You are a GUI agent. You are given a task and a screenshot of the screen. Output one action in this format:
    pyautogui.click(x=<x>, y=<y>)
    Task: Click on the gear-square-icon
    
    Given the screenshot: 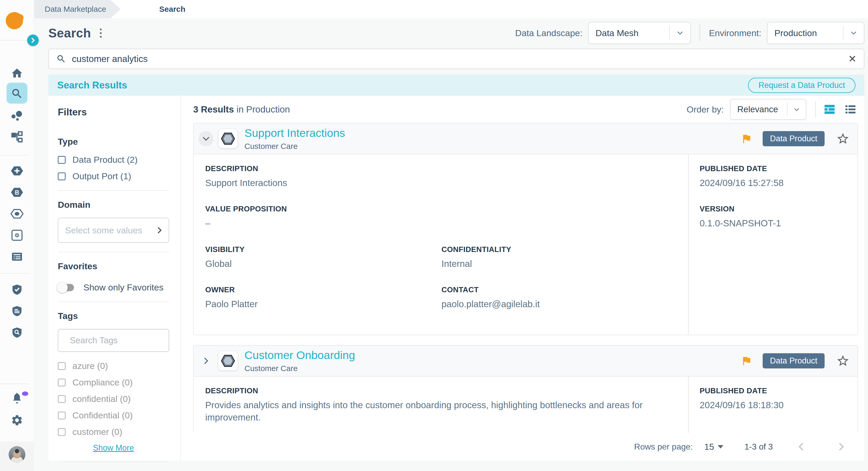 What is the action you would take?
    pyautogui.click(x=17, y=235)
    